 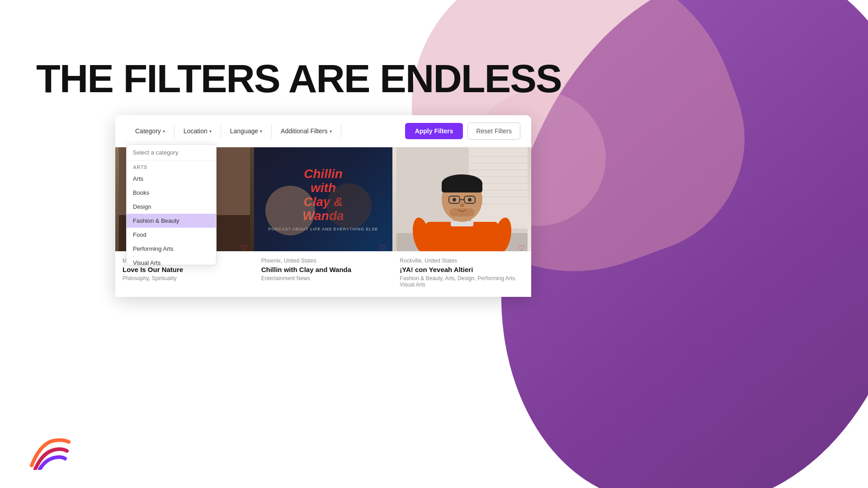 I want to click on card-2-info: Phoenix, United States Chillin with Clay…, so click(x=324, y=271).